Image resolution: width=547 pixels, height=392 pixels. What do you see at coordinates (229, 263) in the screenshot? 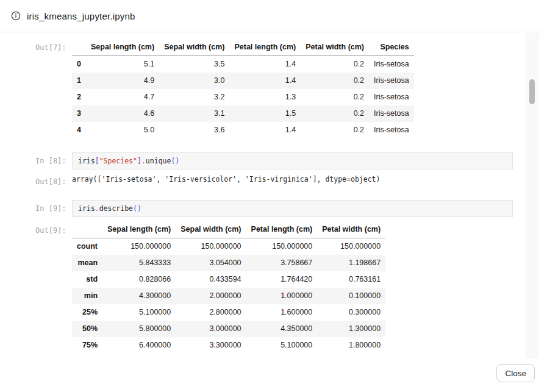
I see `table-row: mean5.8433333.0540003.7586671.198667` at bounding box center [229, 263].